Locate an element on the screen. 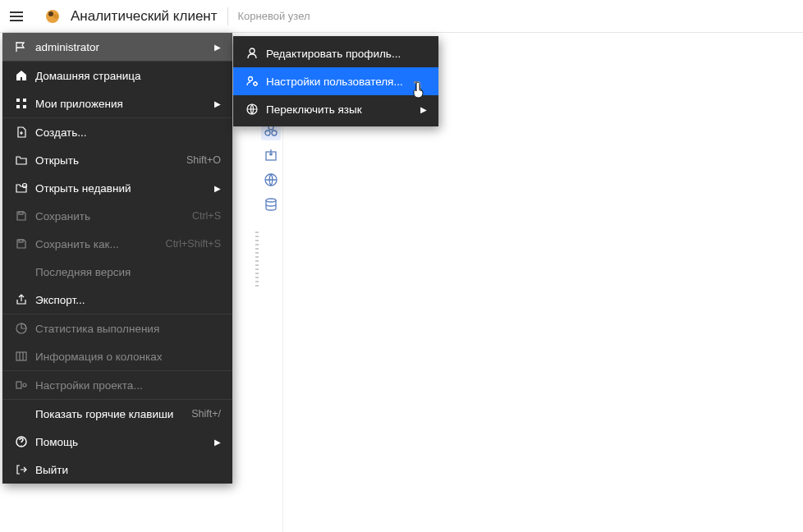  menu-item-save-as: Сохранить как... Ctrl+Shift+S is located at coordinates (117, 244).